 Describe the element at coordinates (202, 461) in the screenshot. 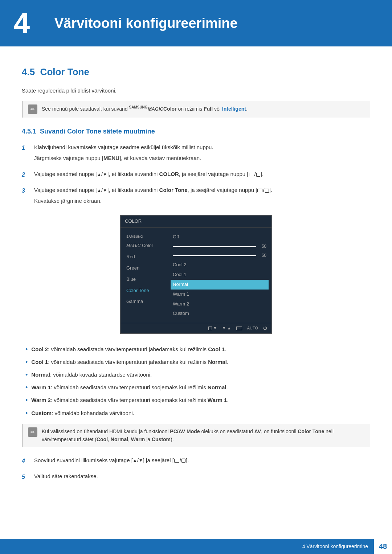

I see `step-content-4: Soovitud suvandini liikumiseks vajutage …` at that location.